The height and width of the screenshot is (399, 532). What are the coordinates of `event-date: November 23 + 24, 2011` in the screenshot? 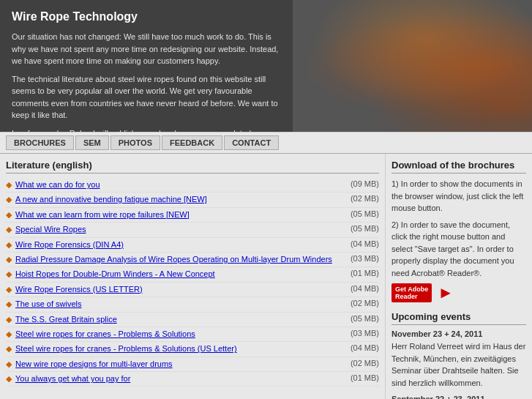 It's located at (459, 334).